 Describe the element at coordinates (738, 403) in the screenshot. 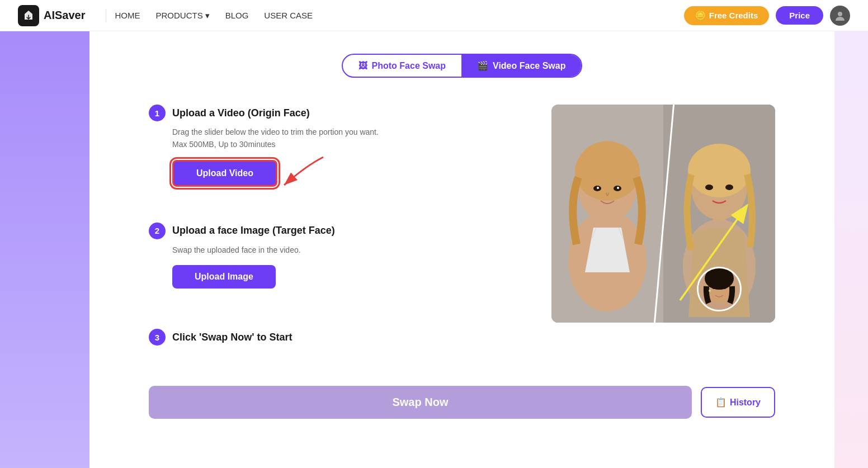

I see `history-button: 📋 History` at that location.